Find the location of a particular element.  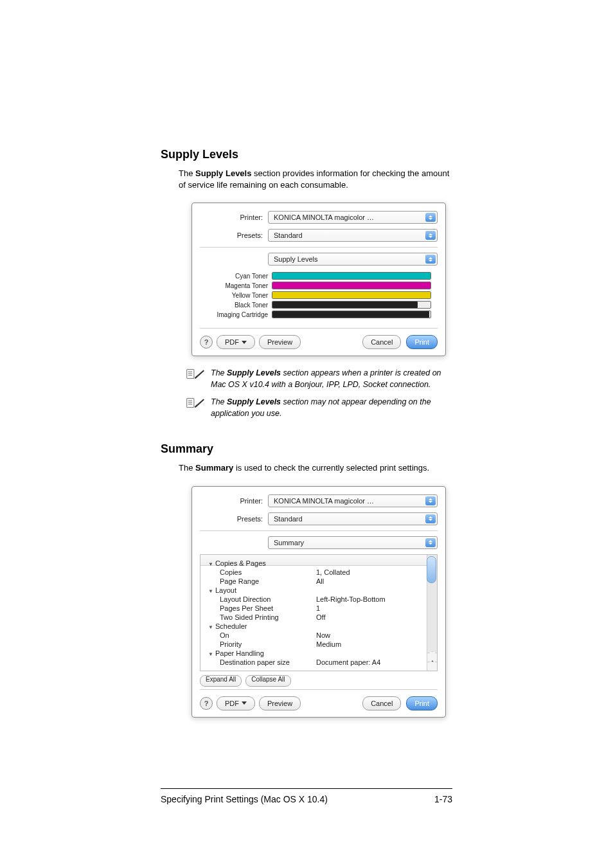

tree-row: Scheduler is located at coordinates (316, 626).